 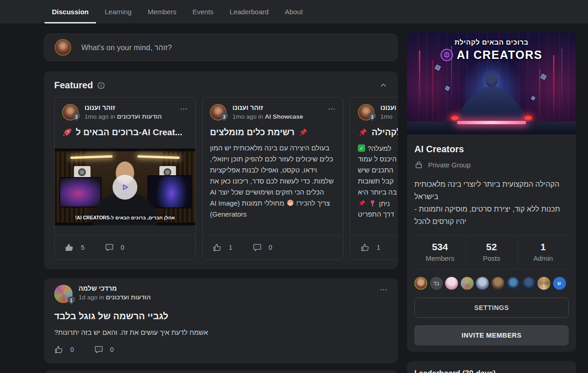 What do you see at coordinates (64, 350) in the screenshot?
I see `like-button: 0` at bounding box center [64, 350].